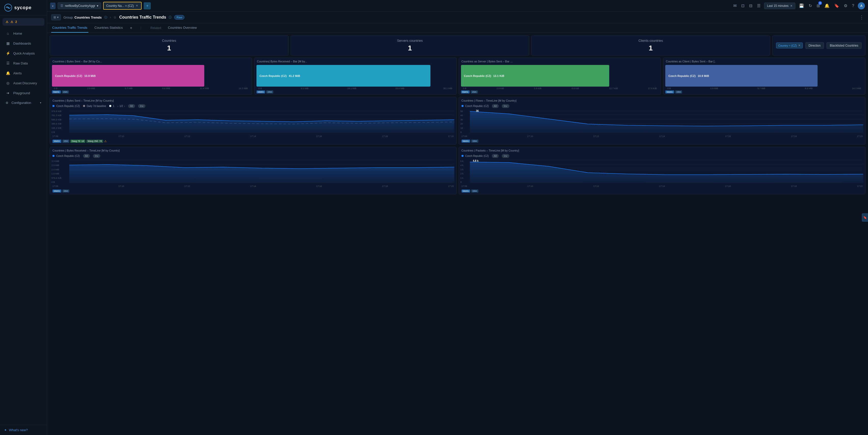  What do you see at coordinates (560, 79) in the screenshot?
I see `chart-server-body: Czech Republic (CZ) 13.1 KiB 0 B 2.9 KiB…` at bounding box center [560, 79].